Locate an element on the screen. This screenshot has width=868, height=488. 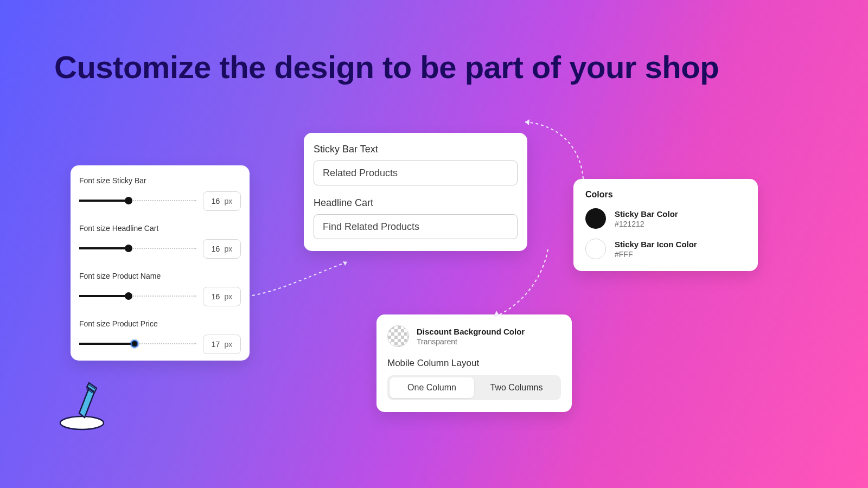
one-column-button: One Column is located at coordinates (432, 388).